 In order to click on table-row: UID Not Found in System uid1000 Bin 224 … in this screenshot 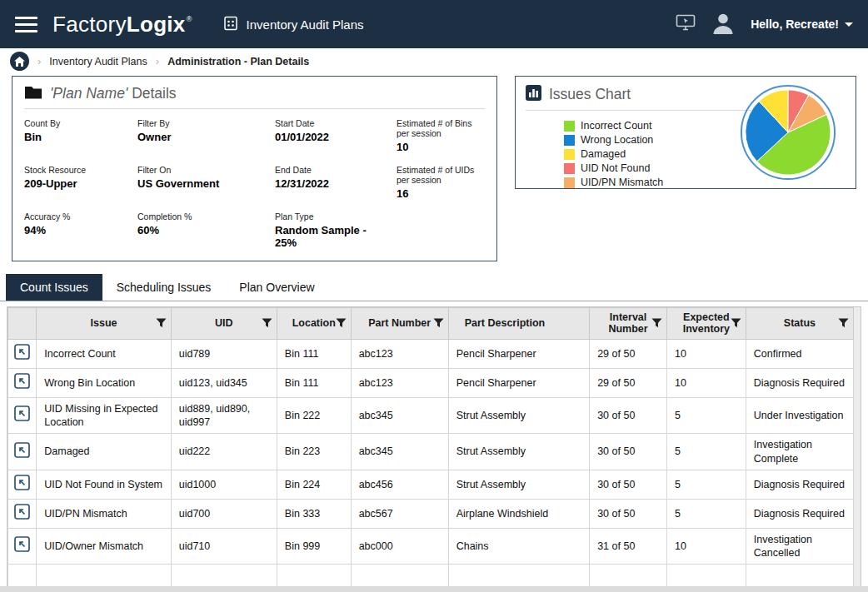, I will do `click(432, 485)`.